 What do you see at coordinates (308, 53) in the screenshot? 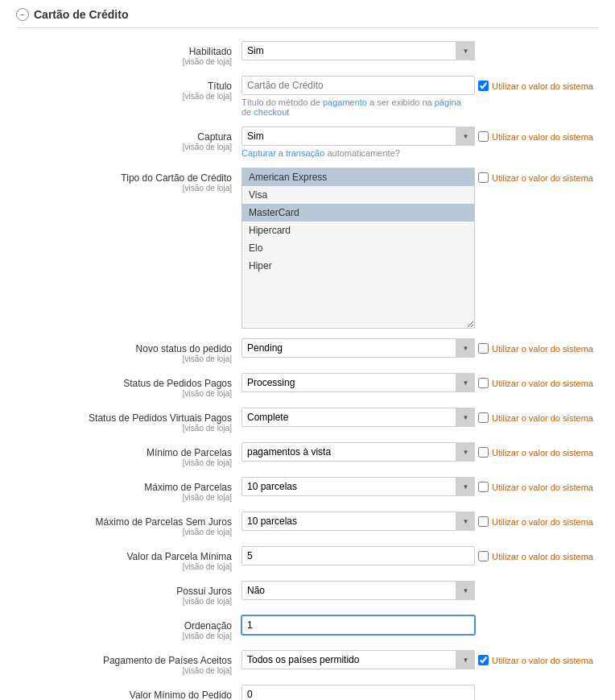
I see `row-habilitado: Habilitado [visão de loja] Sim Não` at bounding box center [308, 53].